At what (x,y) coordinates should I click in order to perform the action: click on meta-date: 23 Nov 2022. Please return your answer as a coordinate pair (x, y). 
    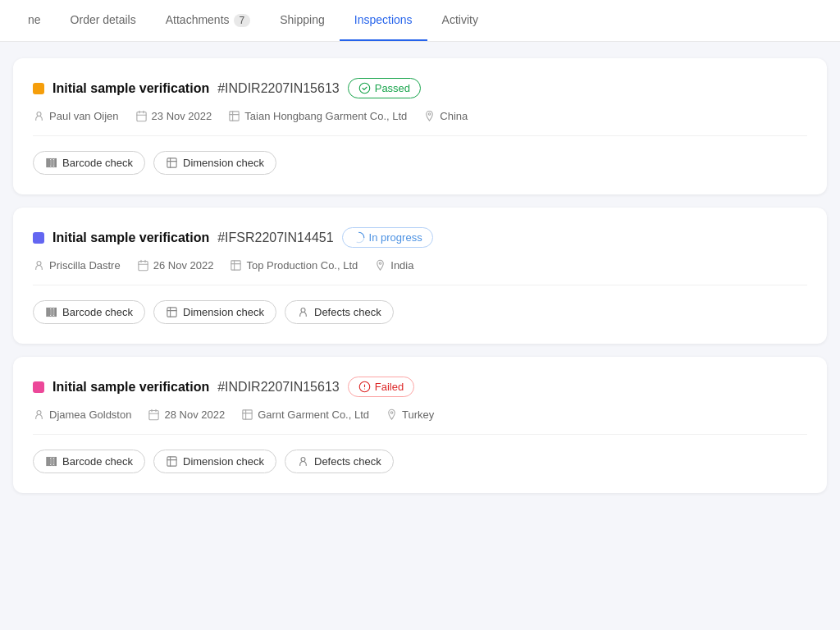
    Looking at the image, I should click on (174, 116).